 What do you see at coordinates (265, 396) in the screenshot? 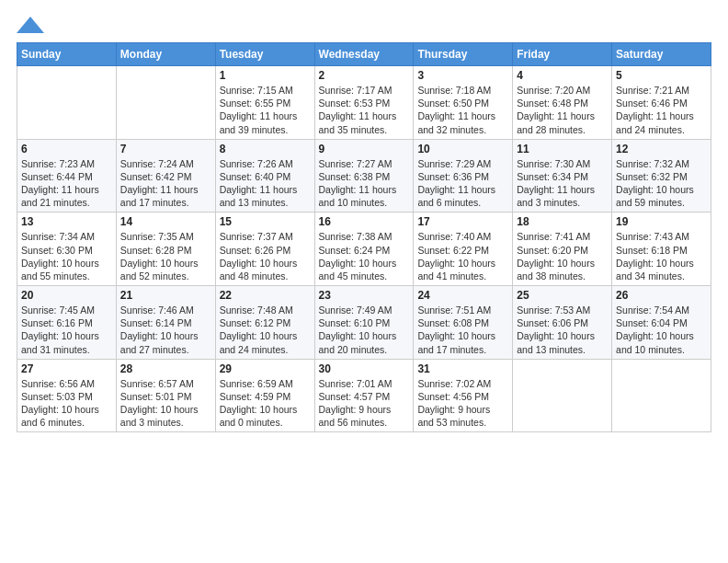
I see `calendar-cell: 29Sunrise: 6:59 AM Sunset: 4:59 PM Dayli…` at bounding box center [265, 396].